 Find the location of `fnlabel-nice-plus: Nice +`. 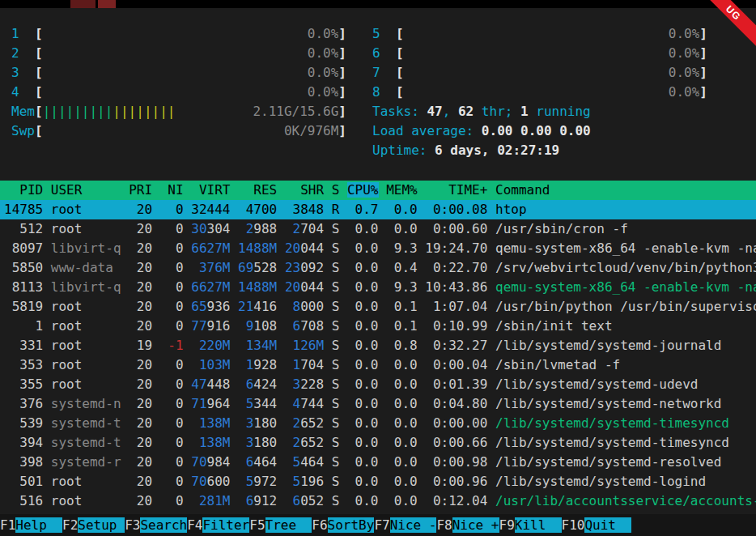

fnlabel-nice-plus: Nice + is located at coordinates (476, 525).